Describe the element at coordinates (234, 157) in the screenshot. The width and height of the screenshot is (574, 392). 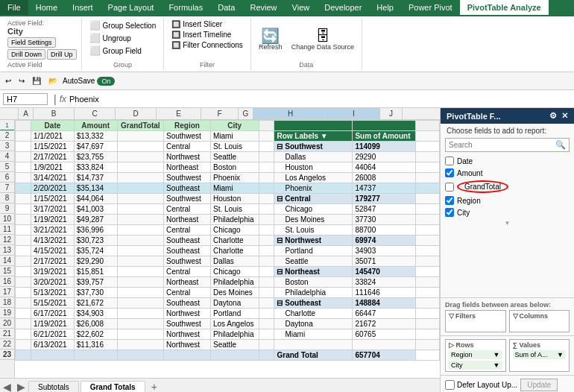
I see `cell-f4: Seattle` at that location.